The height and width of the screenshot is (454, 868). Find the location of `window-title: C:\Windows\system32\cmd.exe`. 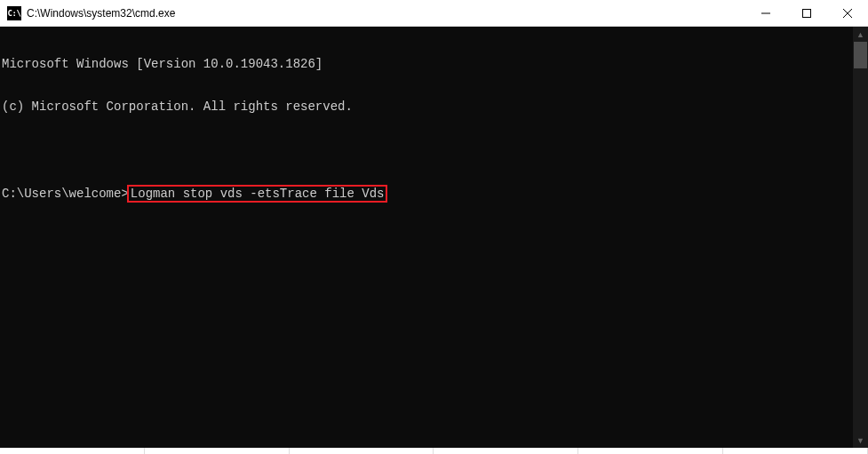

window-title: C:\Windows\system32\cmd.exe is located at coordinates (386, 13).